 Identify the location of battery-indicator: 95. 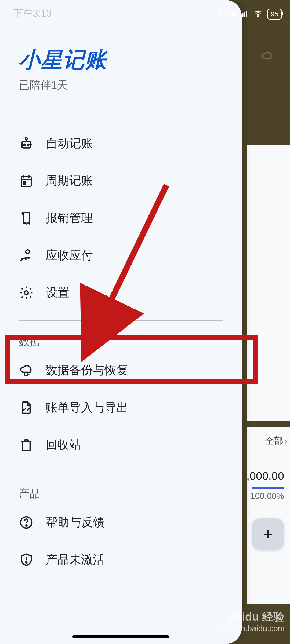
(274, 14).